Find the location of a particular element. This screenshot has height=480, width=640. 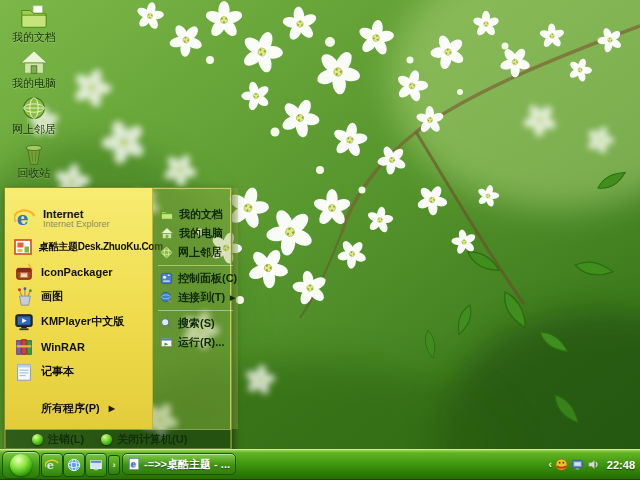

menu-item-paint: 画图 is located at coordinates (78, 296).